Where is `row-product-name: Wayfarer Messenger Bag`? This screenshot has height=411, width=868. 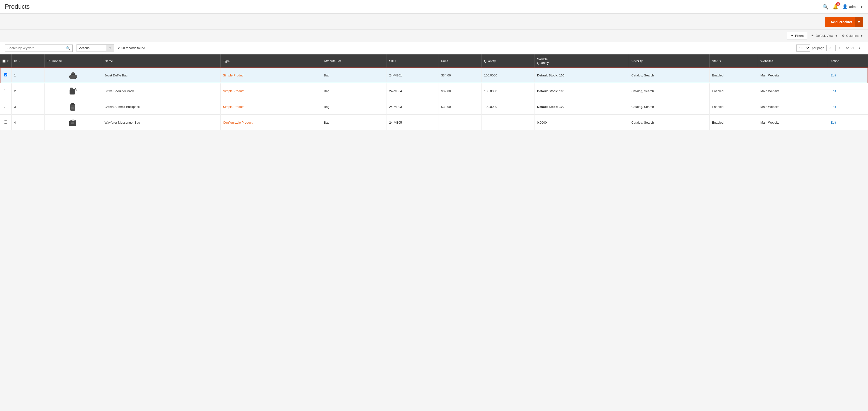 row-product-name: Wayfarer Messenger Bag is located at coordinates (161, 123).